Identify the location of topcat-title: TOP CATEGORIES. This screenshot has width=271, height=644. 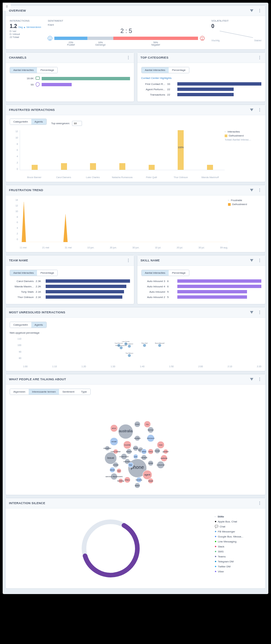
(155, 58).